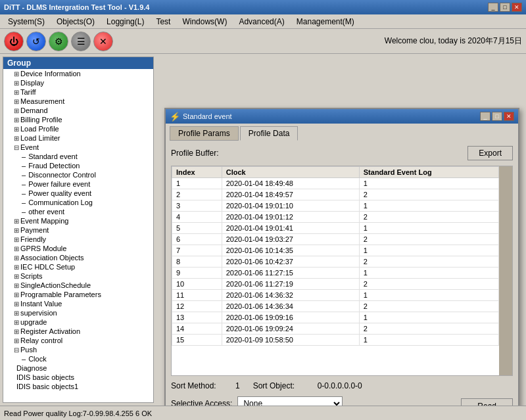  Describe the element at coordinates (26, 22) in the screenshot. I see `menu-system: System(S)` at that location.